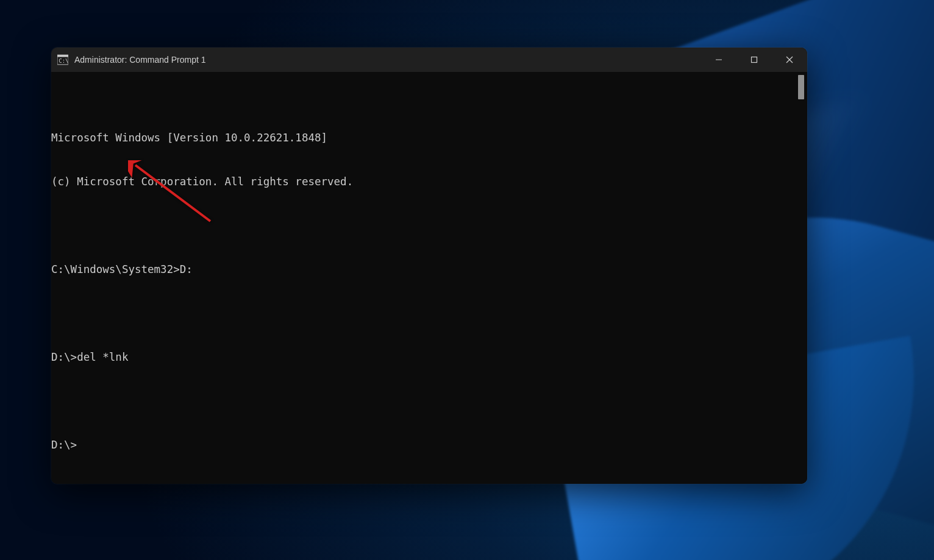 The width and height of the screenshot is (934, 560). Describe the element at coordinates (801, 87) in the screenshot. I see `scrollbar-thumb` at that location.